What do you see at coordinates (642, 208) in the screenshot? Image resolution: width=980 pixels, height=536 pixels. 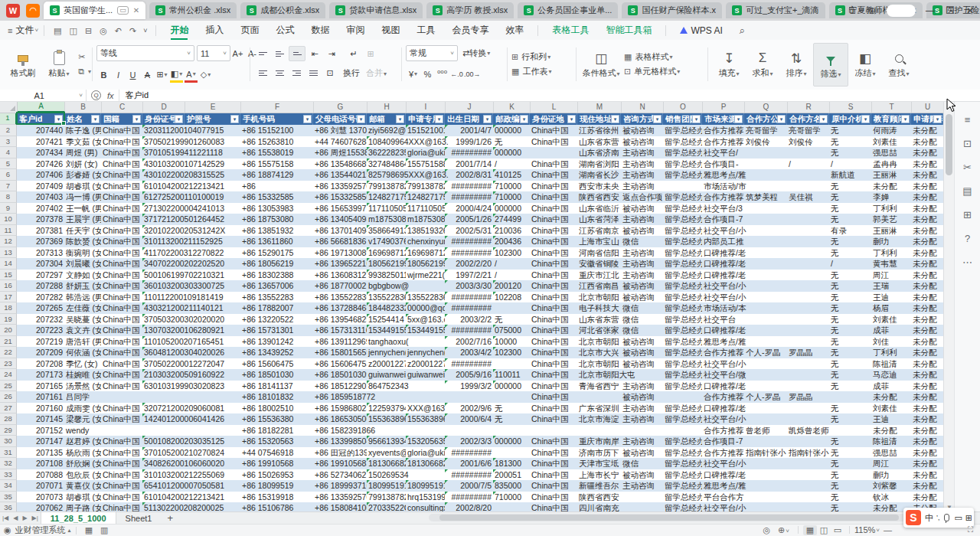 I see `cell: 被动咨询` at bounding box center [642, 208].